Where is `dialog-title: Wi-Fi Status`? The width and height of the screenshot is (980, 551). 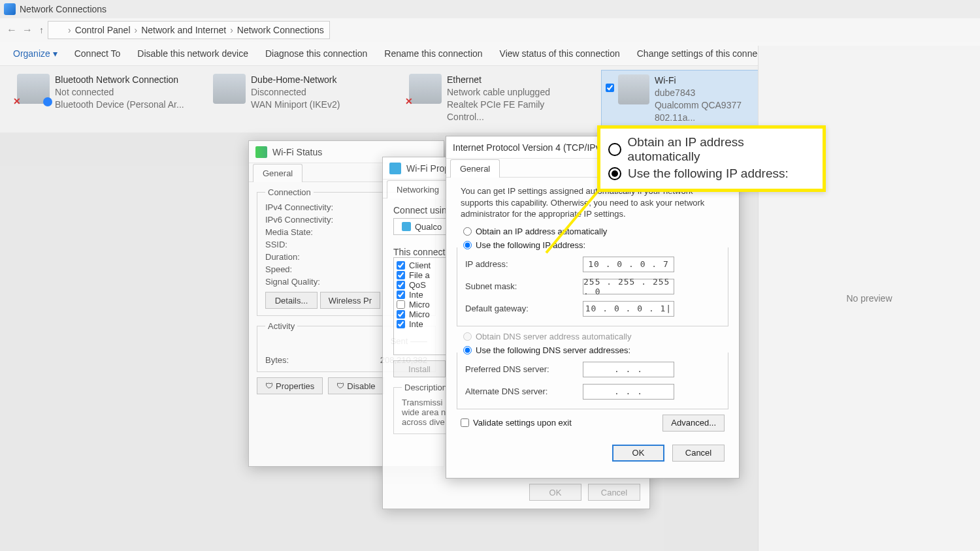 dialog-title: Wi-Fi Status is located at coordinates (297, 152).